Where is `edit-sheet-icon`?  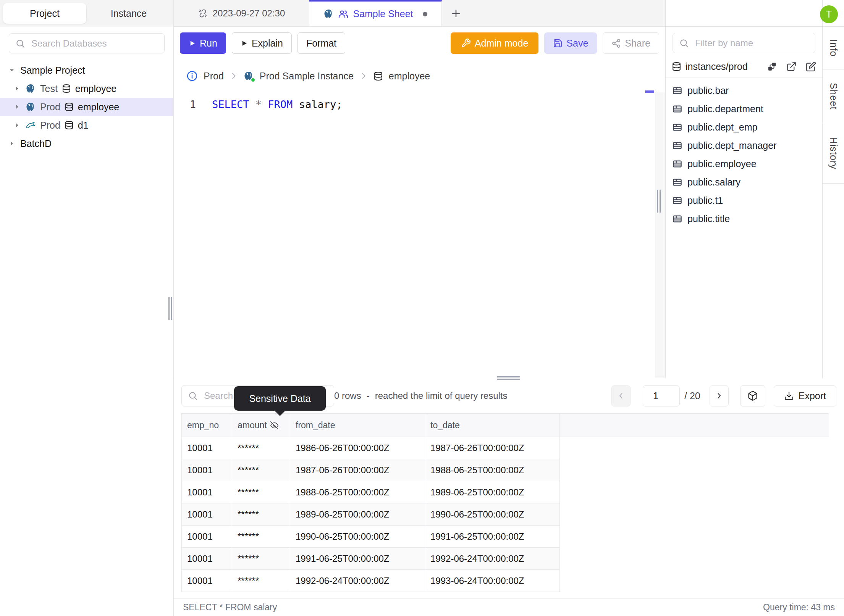 edit-sheet-icon is located at coordinates (811, 66).